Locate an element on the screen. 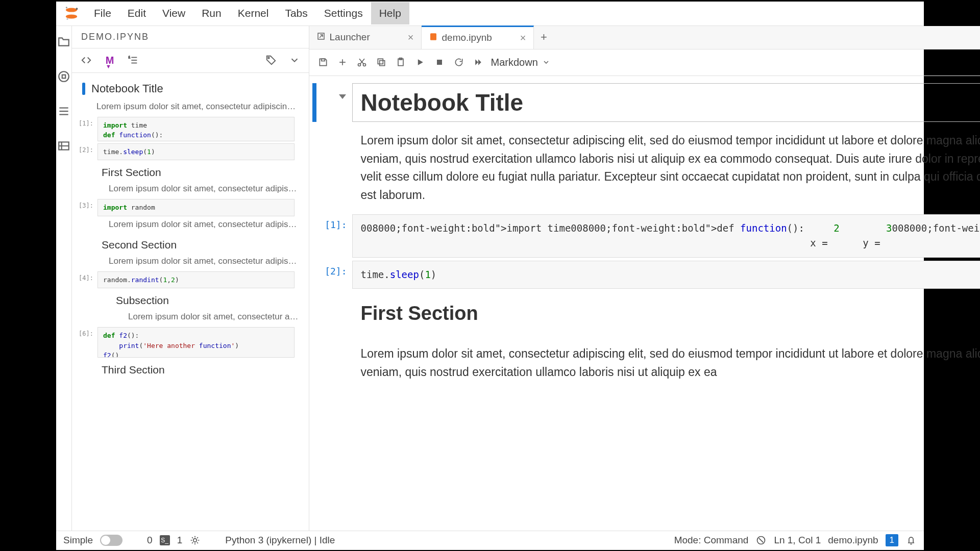  run-all-icon is located at coordinates (478, 62).